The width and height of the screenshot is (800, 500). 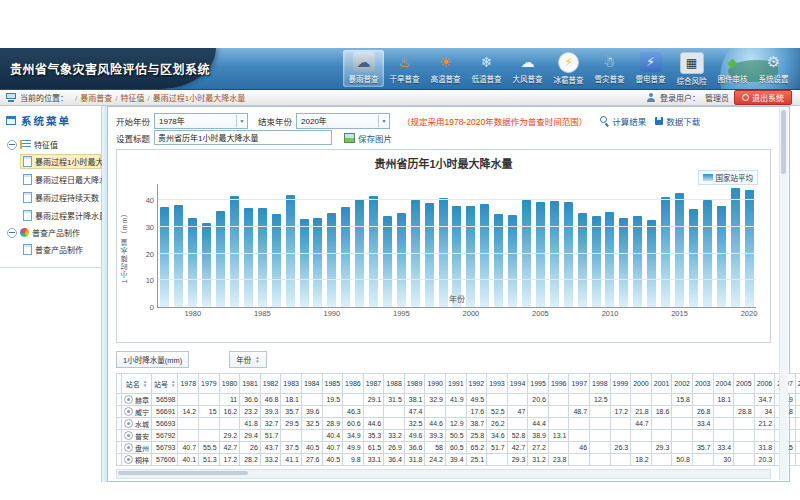 What do you see at coordinates (132, 98) in the screenshot?
I see `breadcrumb-link: 特征值` at bounding box center [132, 98].